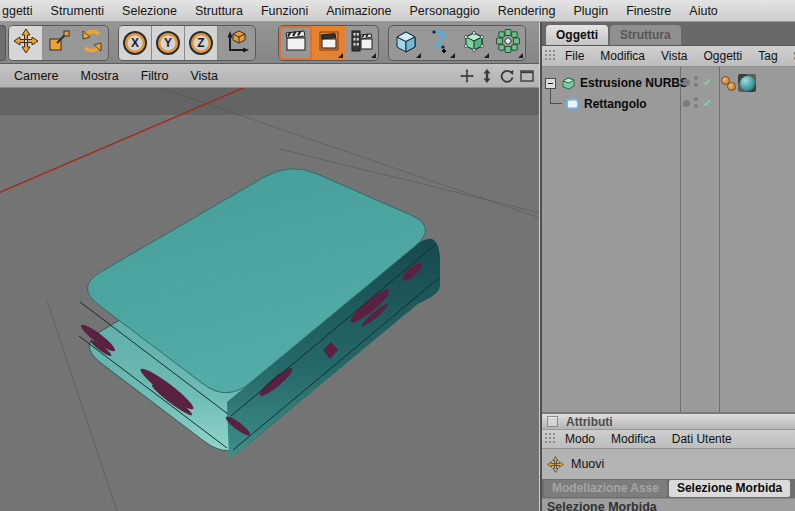 The width and height of the screenshot is (795, 511). What do you see at coordinates (671, 505) in the screenshot?
I see `section-title: Selezione Morbida` at bounding box center [671, 505].